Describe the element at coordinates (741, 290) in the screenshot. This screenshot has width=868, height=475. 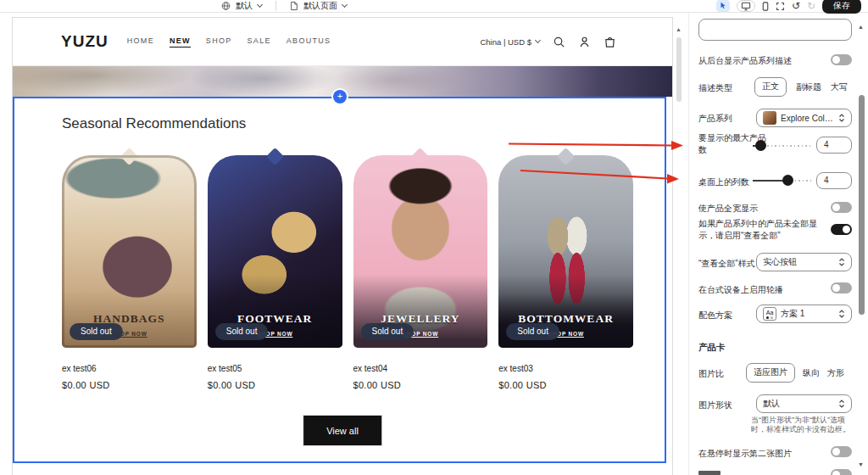
I see `carousel-label: 在台式设备上启用轮播` at that location.